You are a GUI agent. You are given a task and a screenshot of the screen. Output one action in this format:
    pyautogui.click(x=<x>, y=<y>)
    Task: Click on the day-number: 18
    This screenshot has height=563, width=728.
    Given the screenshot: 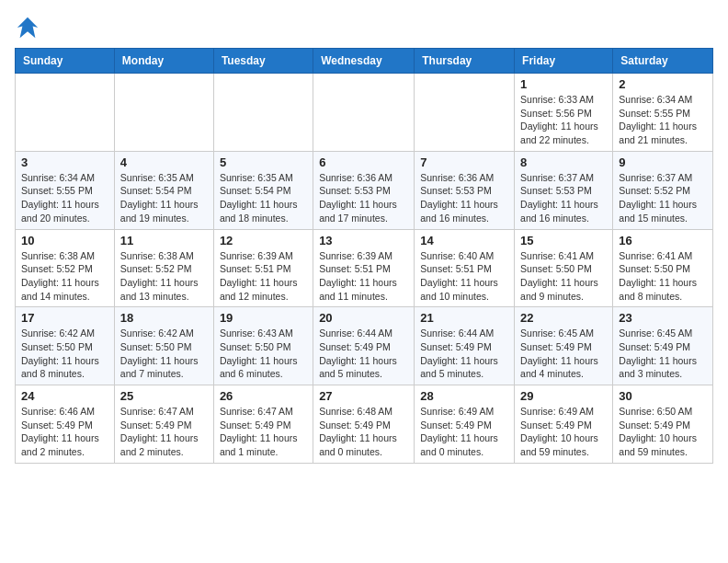 What is the action you would take?
    pyautogui.click(x=164, y=318)
    